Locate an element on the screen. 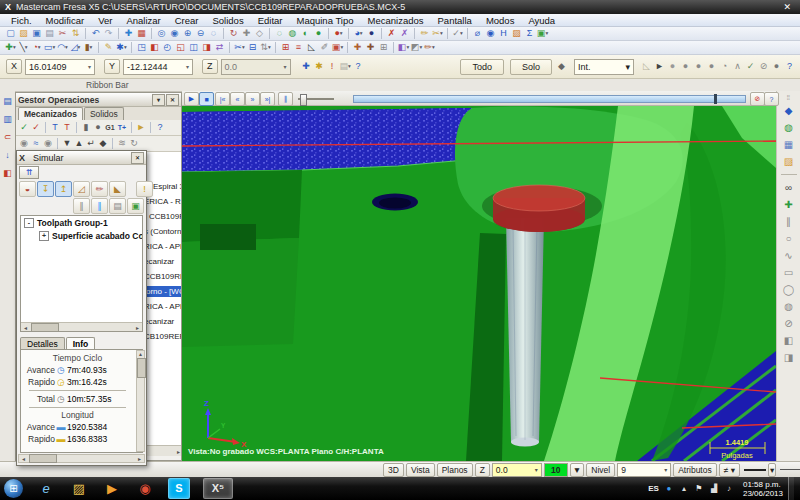 The image size is (800, 500). step-forward-icon: » is located at coordinates (252, 99).